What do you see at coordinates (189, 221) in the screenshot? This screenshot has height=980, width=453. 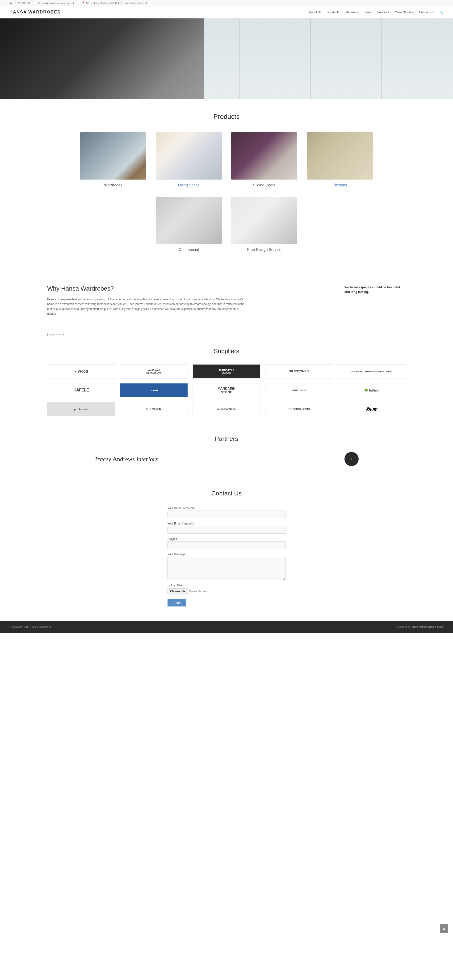 I see `product-image-commercial` at bounding box center [189, 221].